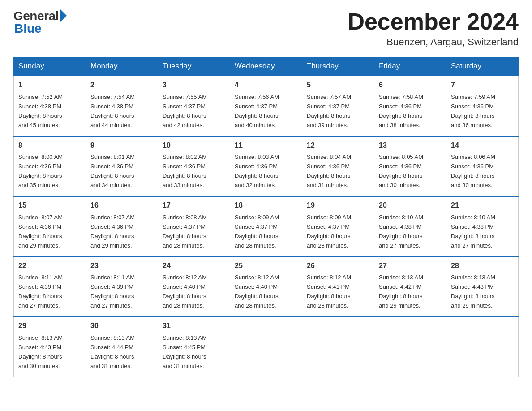 This screenshot has height=411, width=532. Describe the element at coordinates (122, 146) in the screenshot. I see `day-number: 9` at that location.